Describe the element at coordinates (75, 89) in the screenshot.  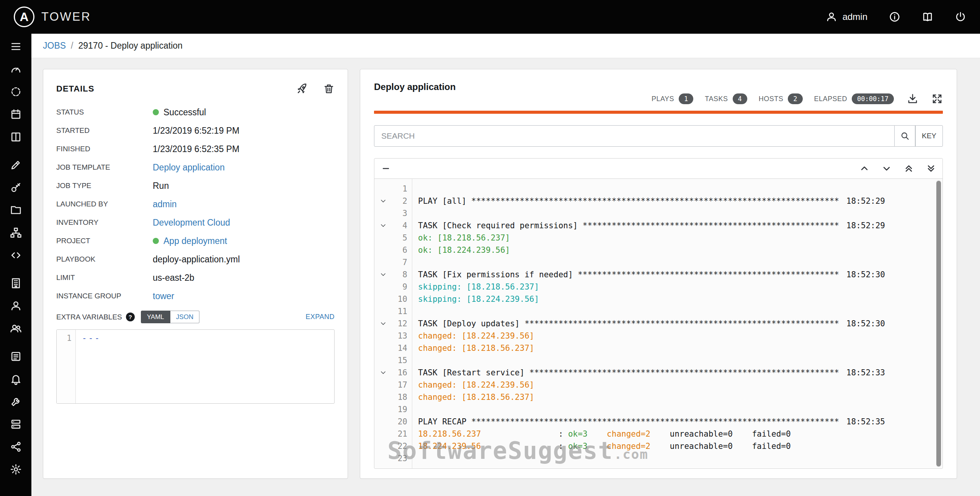
I see `details-title: DETAILS` at that location.